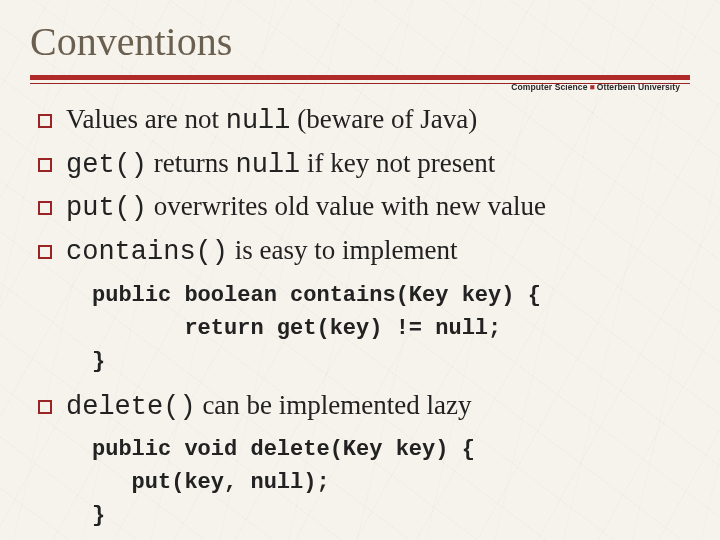  What do you see at coordinates (364, 121) in the screenshot?
I see `list-item: Values are not null (beware of Java)` at bounding box center [364, 121].